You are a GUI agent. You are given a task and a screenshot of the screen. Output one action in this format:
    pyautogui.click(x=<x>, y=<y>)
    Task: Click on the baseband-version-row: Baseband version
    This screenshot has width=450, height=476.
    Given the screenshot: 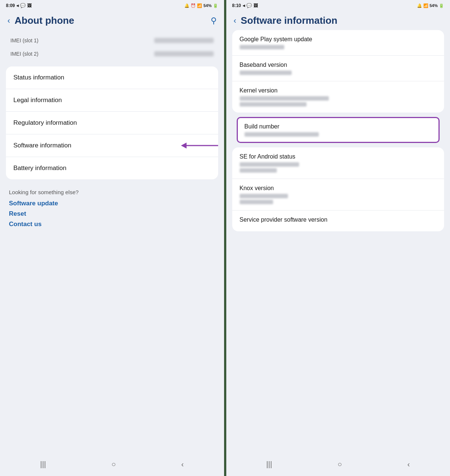 What is the action you would take?
    pyautogui.click(x=338, y=68)
    